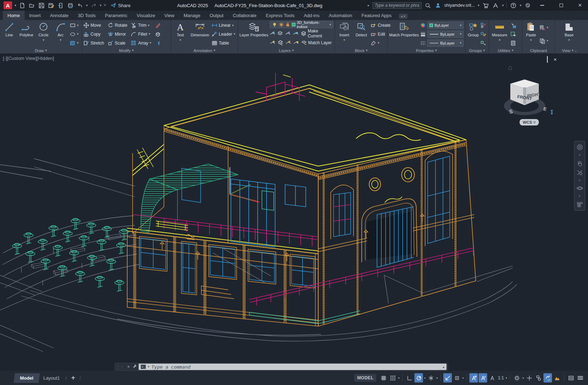 This screenshot has height=385, width=588. What do you see at coordinates (74, 34) in the screenshot?
I see `ellipse-button: ▾` at bounding box center [74, 34].